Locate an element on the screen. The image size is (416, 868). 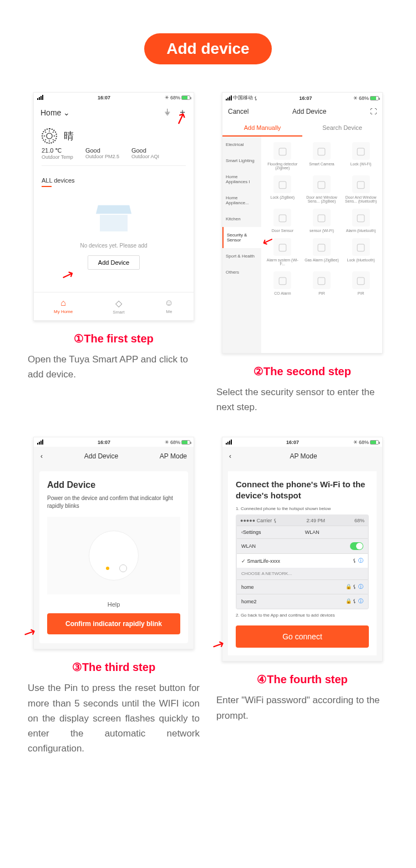
page-title: Add device is located at coordinates (207, 49).